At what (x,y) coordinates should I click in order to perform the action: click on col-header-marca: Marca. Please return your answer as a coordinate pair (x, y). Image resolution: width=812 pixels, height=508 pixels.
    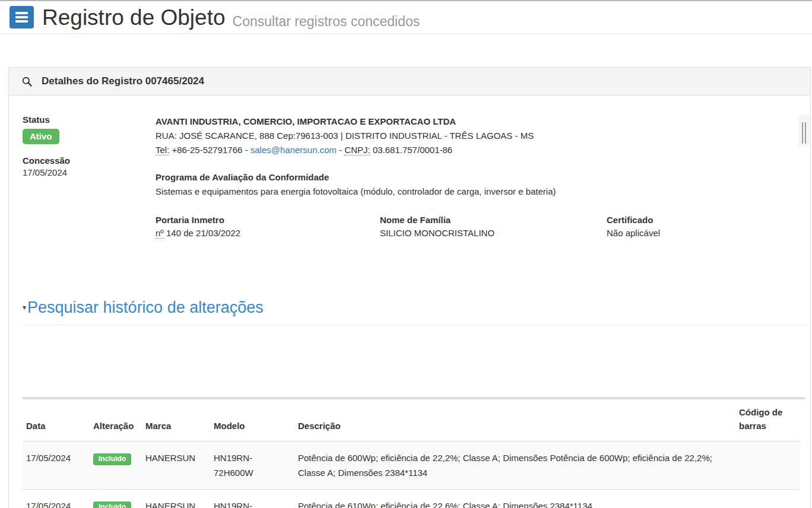
    Looking at the image, I should click on (176, 420).